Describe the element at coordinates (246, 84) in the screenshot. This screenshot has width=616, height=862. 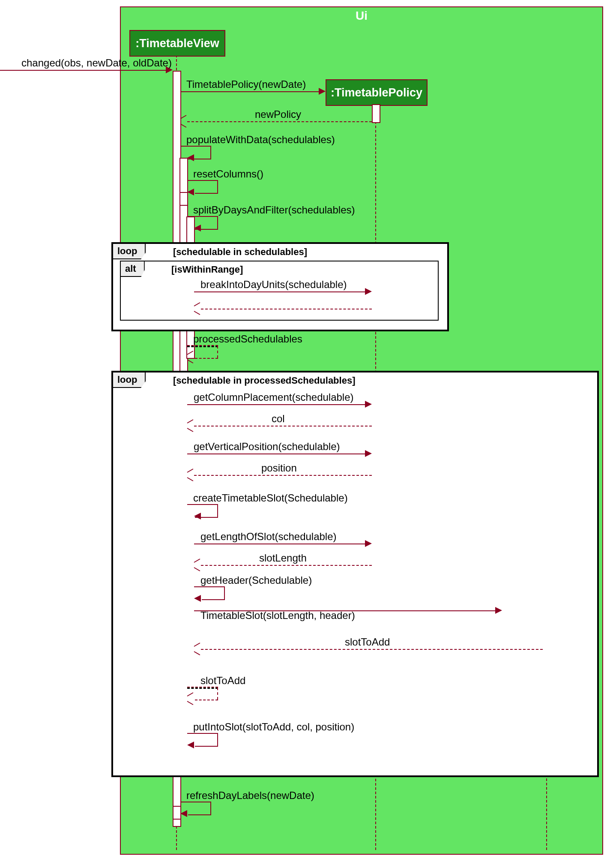
I see `msg-label: TimetablePolicy(newDate)` at that location.